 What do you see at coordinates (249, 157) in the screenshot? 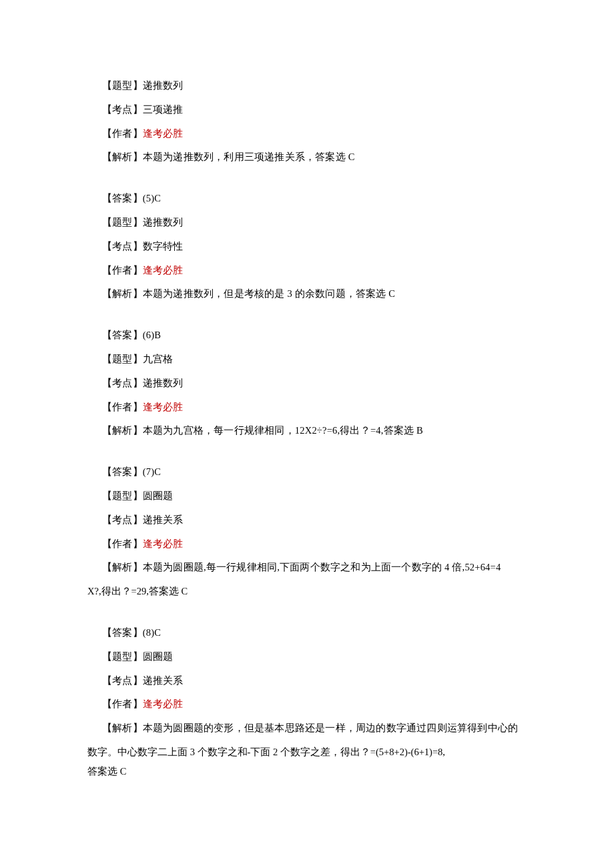
I see `analysis-value: 本题为递推数列，利用三项递推关系，答案选 C` at bounding box center [249, 157].